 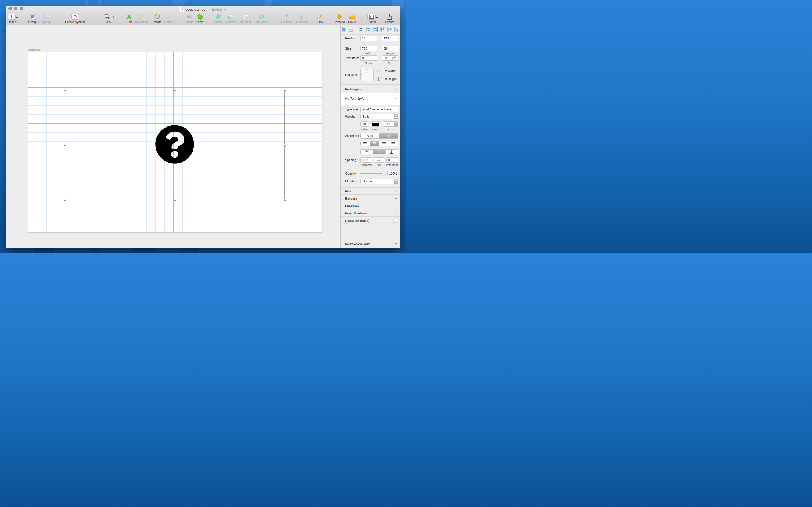 What do you see at coordinates (370, 99) in the screenshot?
I see `text-style-row: No Text Style` at bounding box center [370, 99].